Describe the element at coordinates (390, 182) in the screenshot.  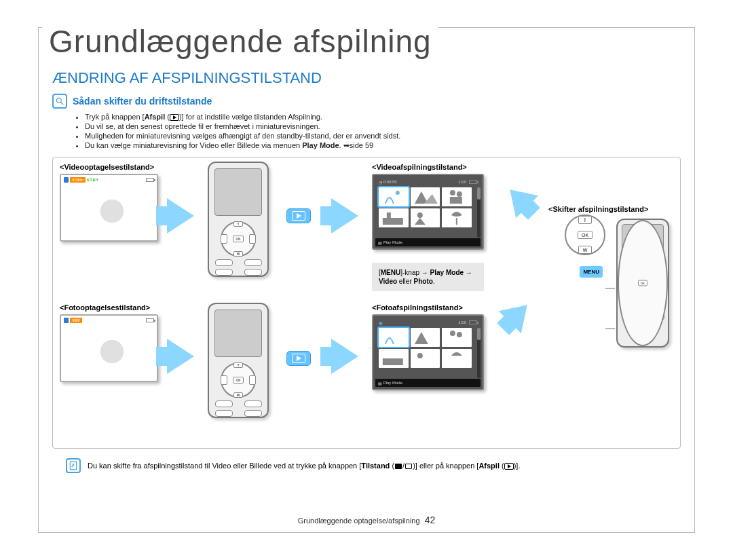
I see `timestamp: 0:00:55` at that location.